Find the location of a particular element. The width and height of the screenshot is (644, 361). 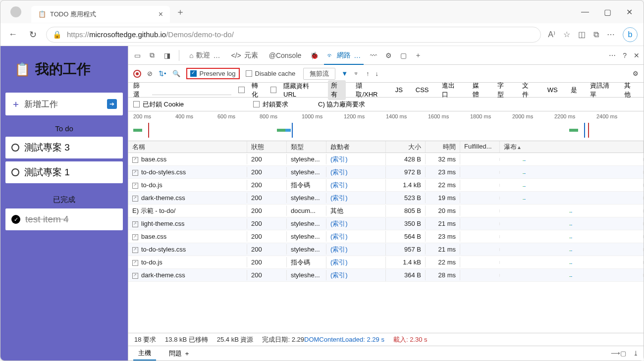

filter-fetch: 擷取/XHR is located at coordinates (369, 90).